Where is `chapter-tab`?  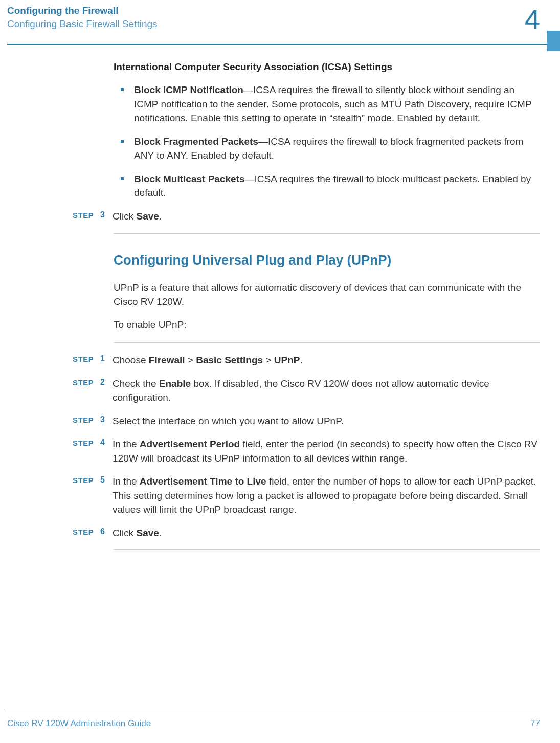
chapter-tab is located at coordinates (553, 41).